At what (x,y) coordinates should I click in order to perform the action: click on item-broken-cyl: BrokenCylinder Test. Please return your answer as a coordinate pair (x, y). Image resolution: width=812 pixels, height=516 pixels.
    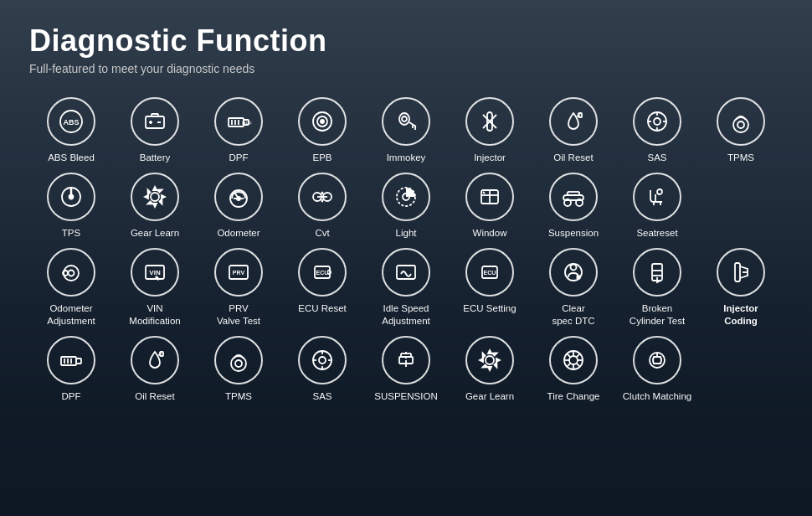
    Looking at the image, I should click on (657, 288).